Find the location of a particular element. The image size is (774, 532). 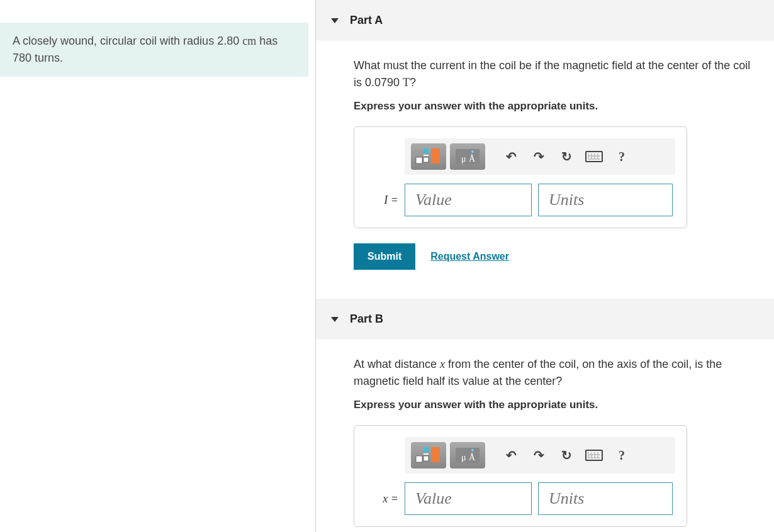

part-a-instruction: Express your answer with the appropriate… is located at coordinates (564, 106).